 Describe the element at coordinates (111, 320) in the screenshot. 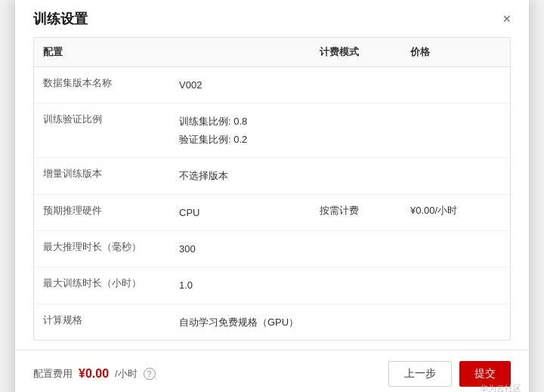

I see `row-label: 计算规格` at that location.